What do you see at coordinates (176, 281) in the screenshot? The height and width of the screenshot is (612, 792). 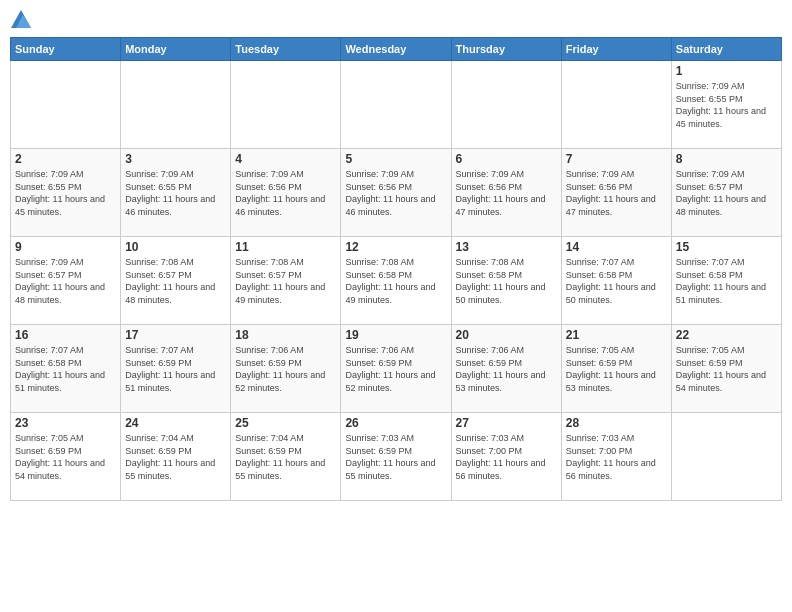 I see `calendar-cell: 10Sunrise: 7:08 AMSunset: 6:57 PMDayligh…` at bounding box center [176, 281].